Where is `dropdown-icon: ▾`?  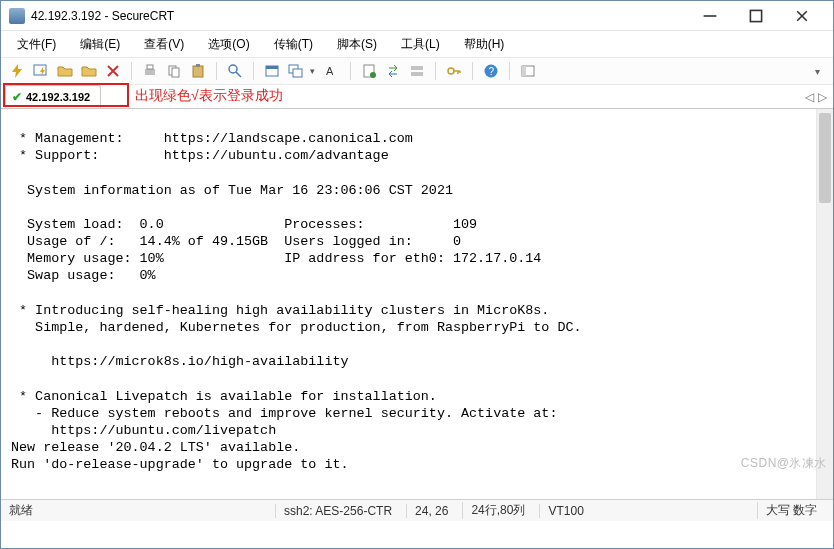
dropdown-icon: ▾ is located at coordinates (314, 71).